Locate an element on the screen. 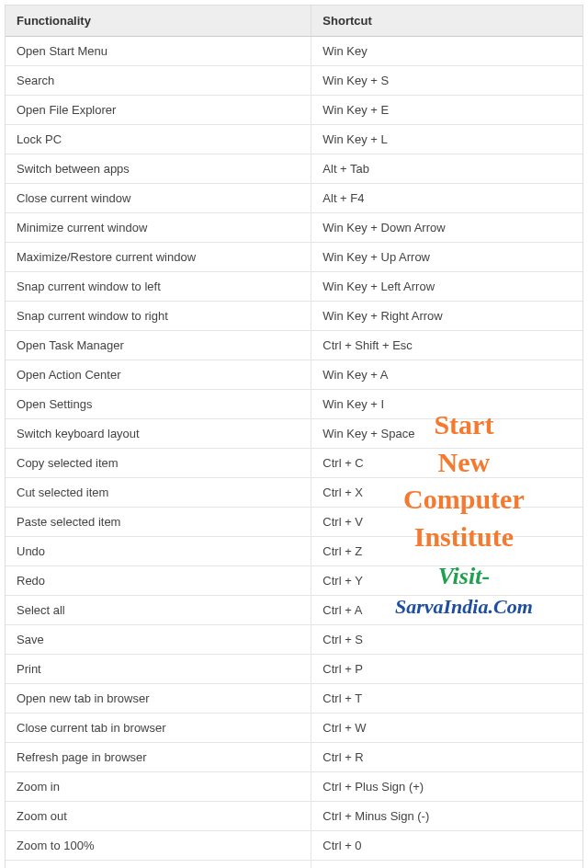  table-row: Switch between virtual desktopsWin Key +… is located at coordinates (294, 864).